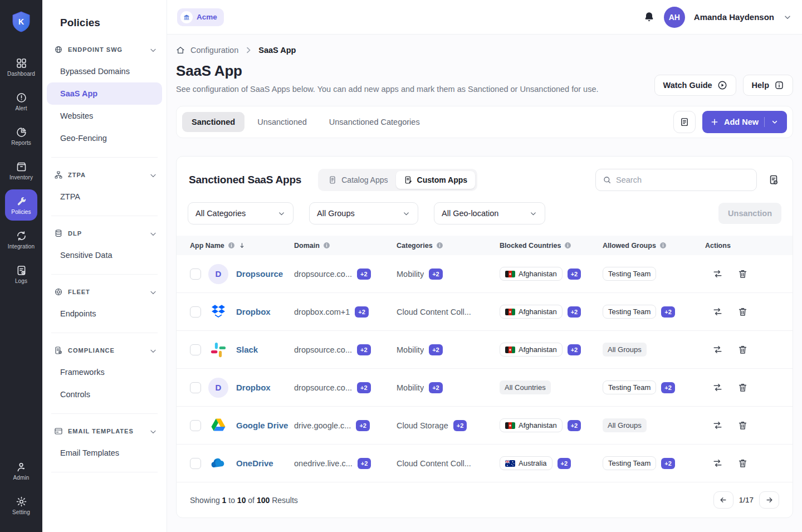  I want to click on sidebar-item-websites: Websites, so click(105, 116).